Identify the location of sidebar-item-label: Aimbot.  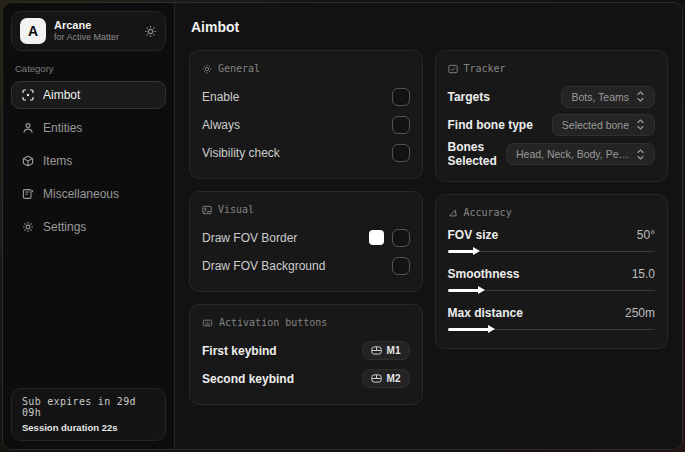
(62, 95).